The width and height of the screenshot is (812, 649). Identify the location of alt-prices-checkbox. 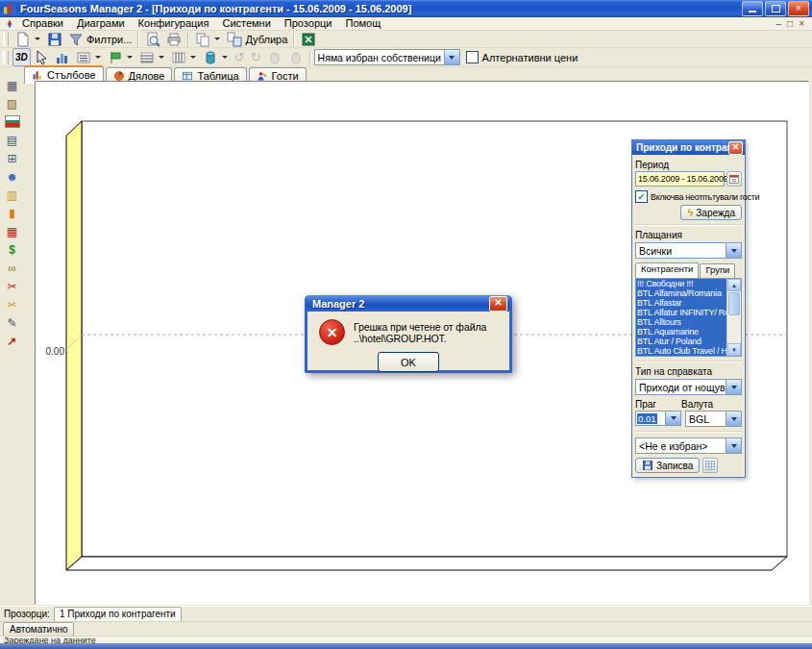
(473, 58).